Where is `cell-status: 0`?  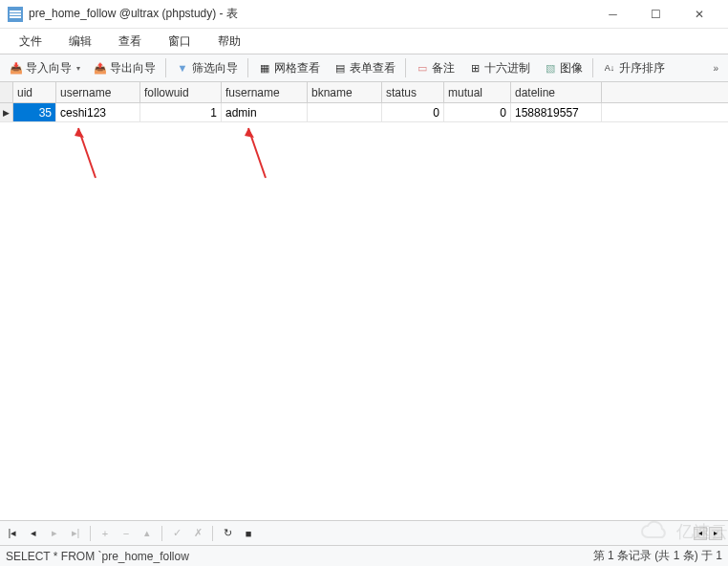
cell-status: 0 is located at coordinates (413, 113).